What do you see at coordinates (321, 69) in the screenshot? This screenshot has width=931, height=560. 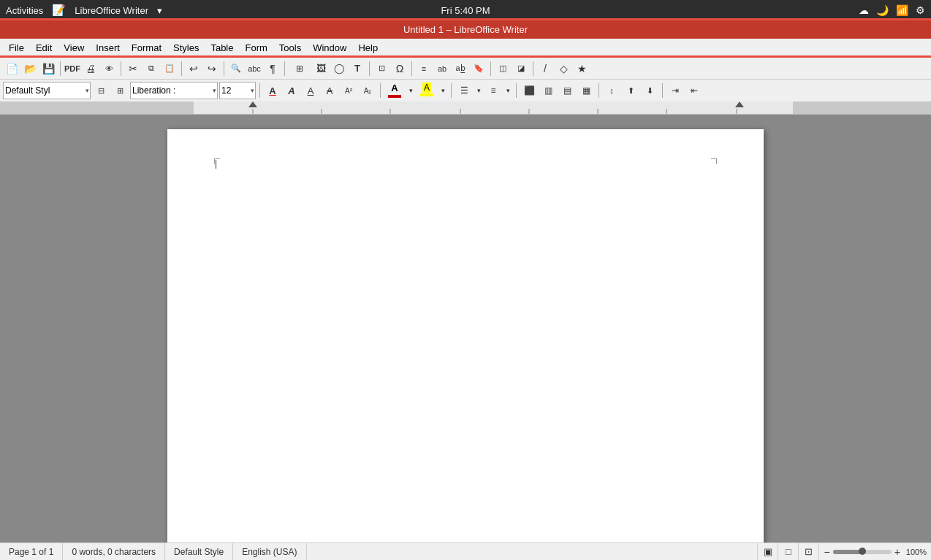 I see `insert-image-button: 🖼` at bounding box center [321, 69].